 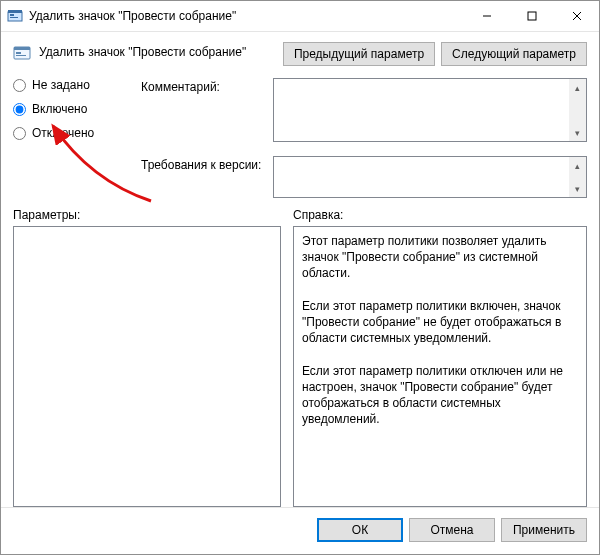 What do you see at coordinates (435, 54) in the screenshot?
I see `nav-buttons: Предыдущий параметр Следующий параметр` at bounding box center [435, 54].